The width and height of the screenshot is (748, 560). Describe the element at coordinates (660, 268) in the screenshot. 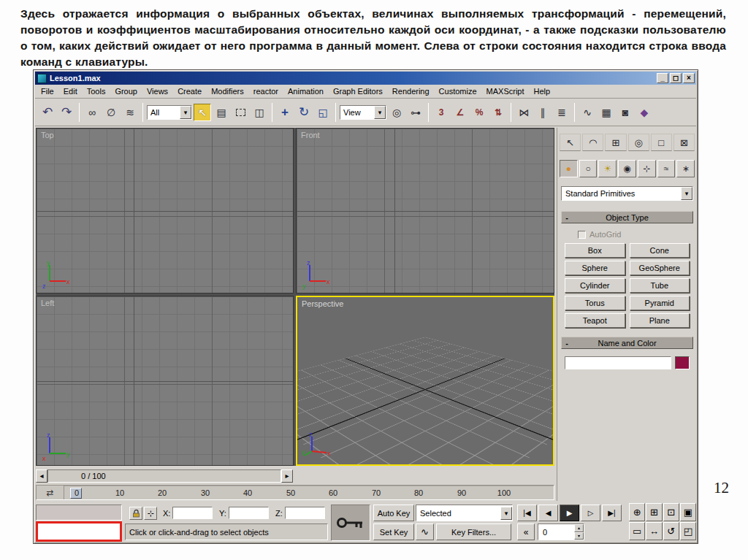

I see `object-button-geosphere: GeoSphere` at that location.